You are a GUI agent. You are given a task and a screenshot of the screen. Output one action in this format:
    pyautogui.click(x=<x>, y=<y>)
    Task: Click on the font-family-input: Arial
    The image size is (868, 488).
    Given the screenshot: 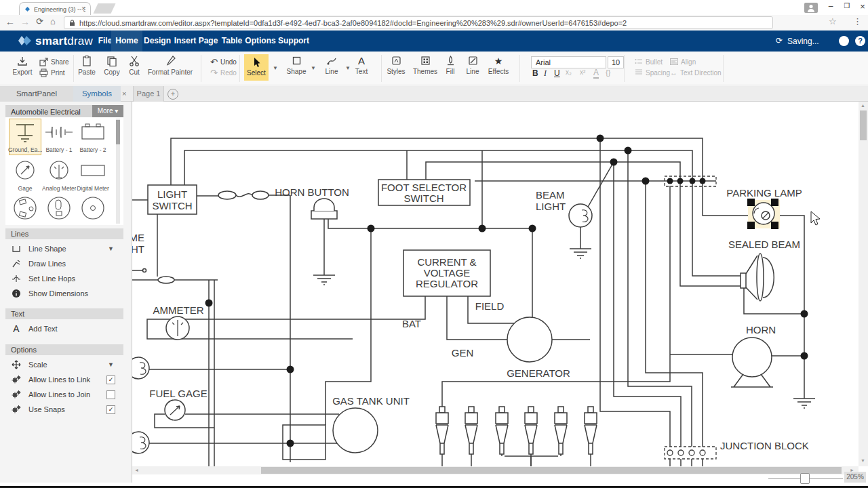 What is the action you would take?
    pyautogui.click(x=568, y=62)
    